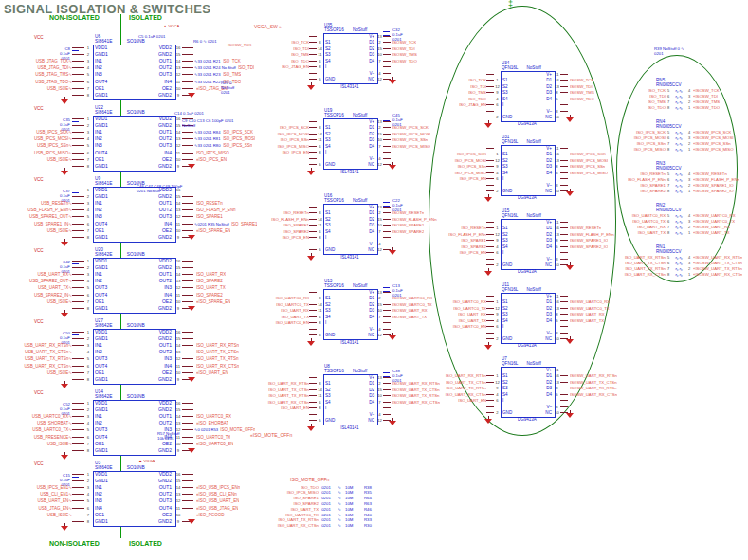 This screenshot has width=748, height=560. What do you see at coordinates (715, 216) in the screenshot?
I see `net-label: «ISOSW_UARTC0_RX` at bounding box center [715, 216].